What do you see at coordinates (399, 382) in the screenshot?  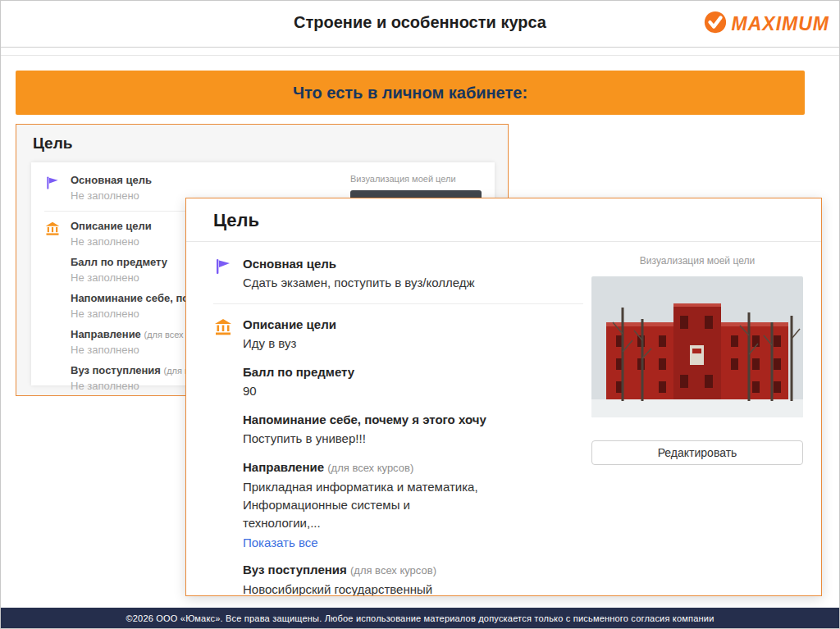 I see `goal-row-score: Балл по предмету 90` at bounding box center [399, 382].